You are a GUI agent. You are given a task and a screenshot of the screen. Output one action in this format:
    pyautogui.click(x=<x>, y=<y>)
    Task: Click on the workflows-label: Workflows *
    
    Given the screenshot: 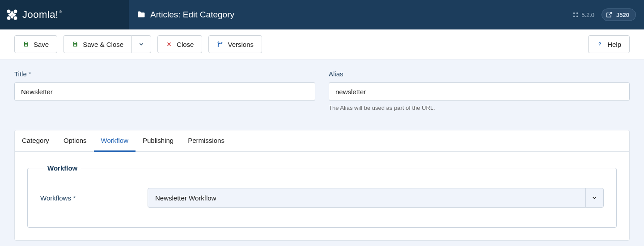 What is the action you would take?
    pyautogui.click(x=94, y=198)
    